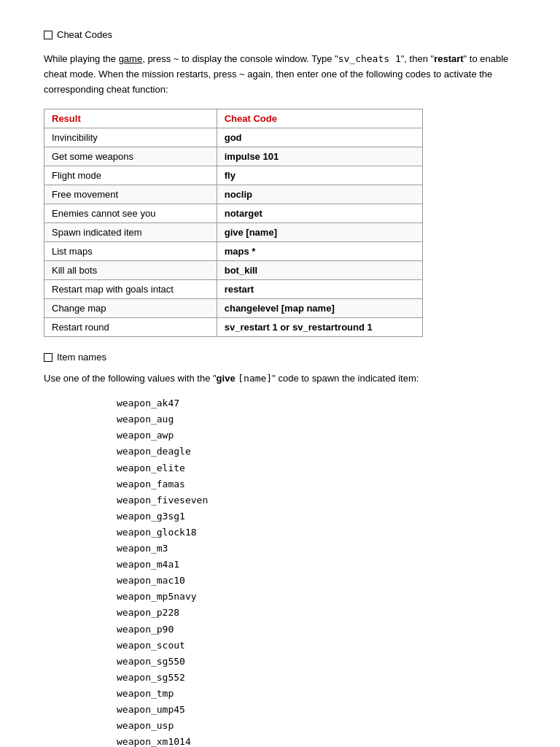 The image size is (560, 747). I want to click on table-row: Spawn indicated itemgive [name], so click(233, 233).